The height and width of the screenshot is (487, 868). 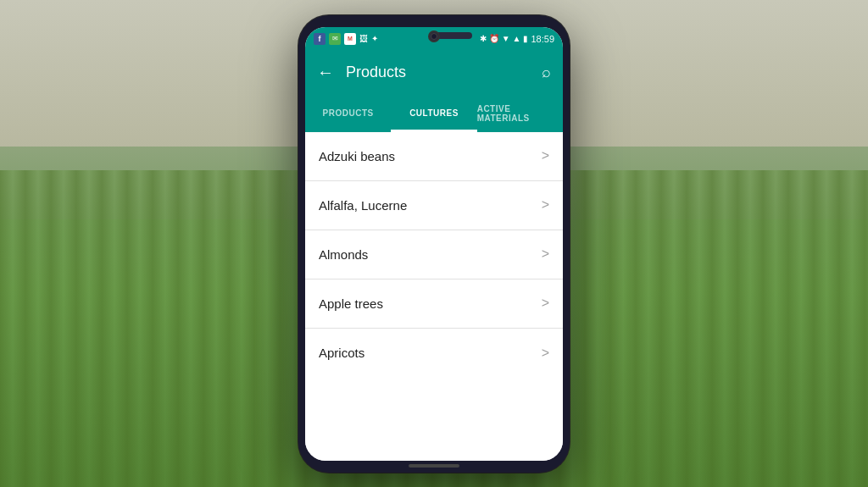 I want to click on battery-icon: ▮, so click(x=526, y=39).